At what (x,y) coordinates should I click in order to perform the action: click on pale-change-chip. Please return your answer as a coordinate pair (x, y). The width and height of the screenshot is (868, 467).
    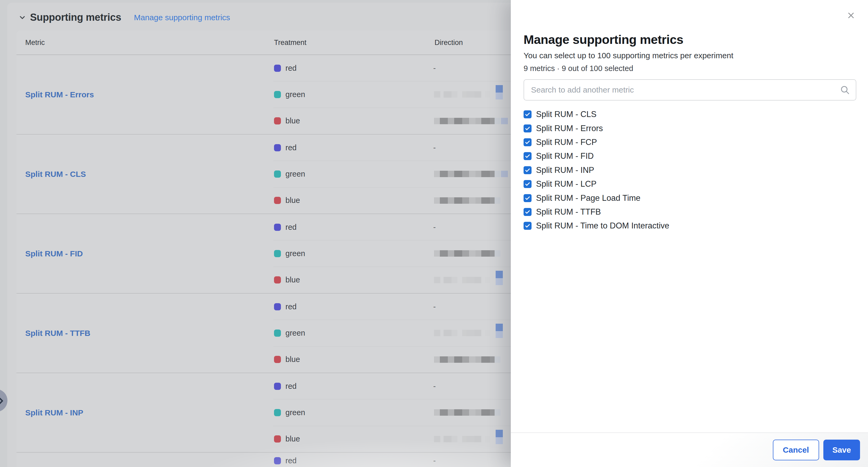
    Looking at the image, I should click on (504, 121).